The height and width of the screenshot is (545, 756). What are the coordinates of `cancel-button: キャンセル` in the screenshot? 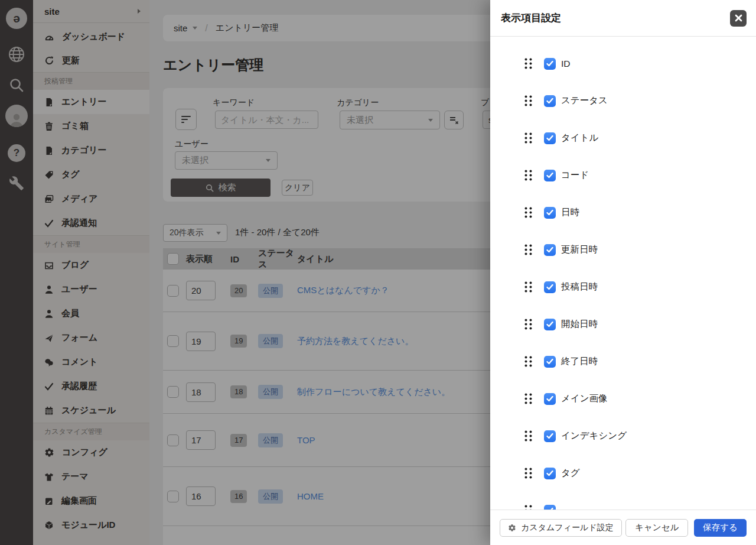 It's located at (657, 528).